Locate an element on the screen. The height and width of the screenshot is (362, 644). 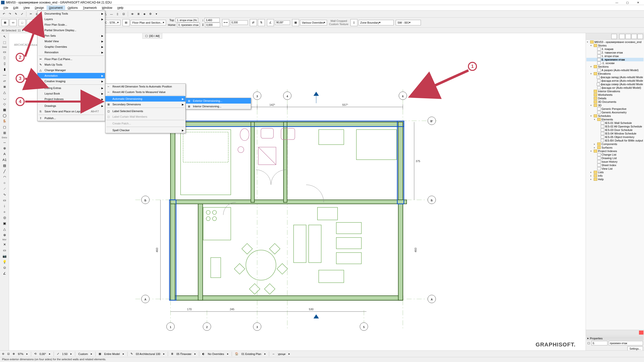
reno-icon: 🏠 is located at coordinates (237, 354).